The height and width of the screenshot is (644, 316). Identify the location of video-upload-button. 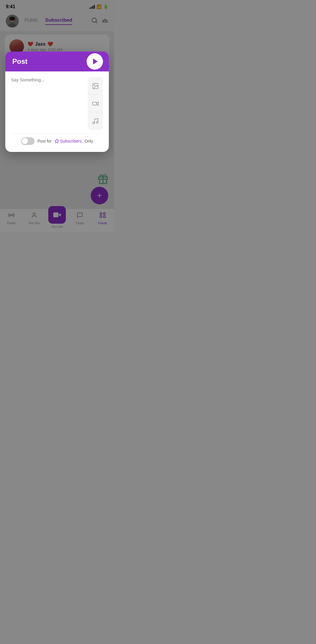
(95, 104).